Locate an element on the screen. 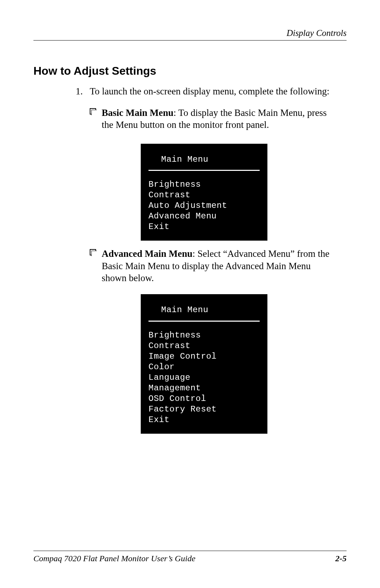 The height and width of the screenshot is (588, 380). osd-menu-item: Factory Reset is located at coordinates (204, 409).